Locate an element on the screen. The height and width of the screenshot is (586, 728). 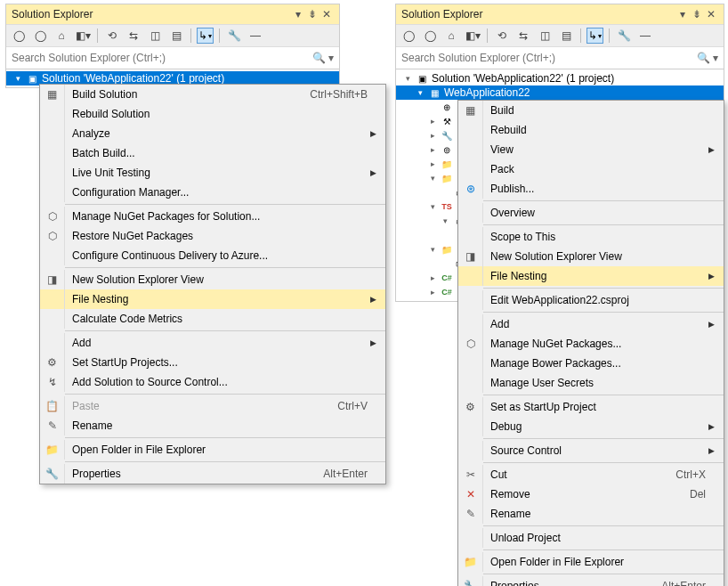
menu-item: Manage Bower Packages... is located at coordinates (591, 363).